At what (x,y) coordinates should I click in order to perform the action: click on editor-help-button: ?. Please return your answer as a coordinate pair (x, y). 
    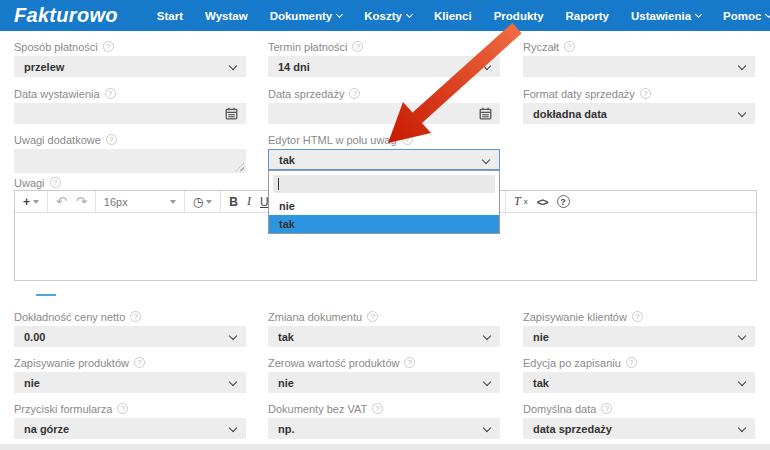
    Looking at the image, I should click on (564, 202).